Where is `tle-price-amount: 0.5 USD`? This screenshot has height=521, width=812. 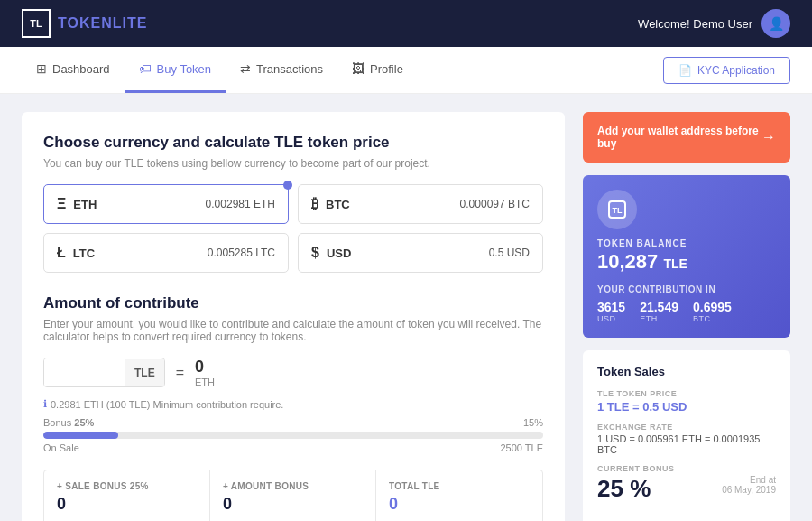 tle-price-amount: 0.5 USD is located at coordinates (664, 406).